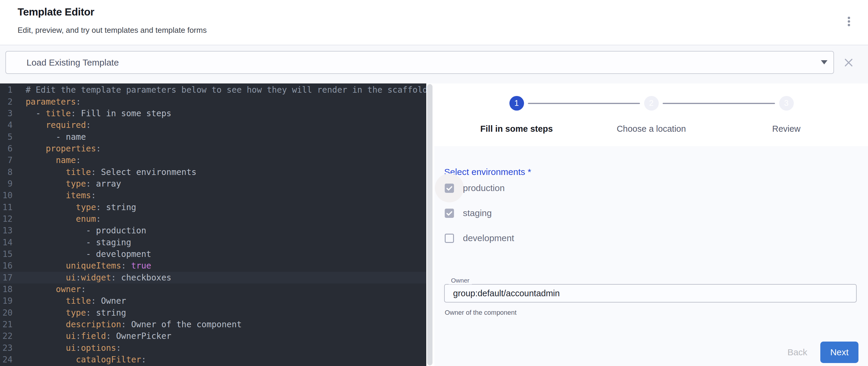 The height and width of the screenshot is (366, 868). Describe the element at coordinates (6, 266) in the screenshot. I see `line-number: 16` at that location.